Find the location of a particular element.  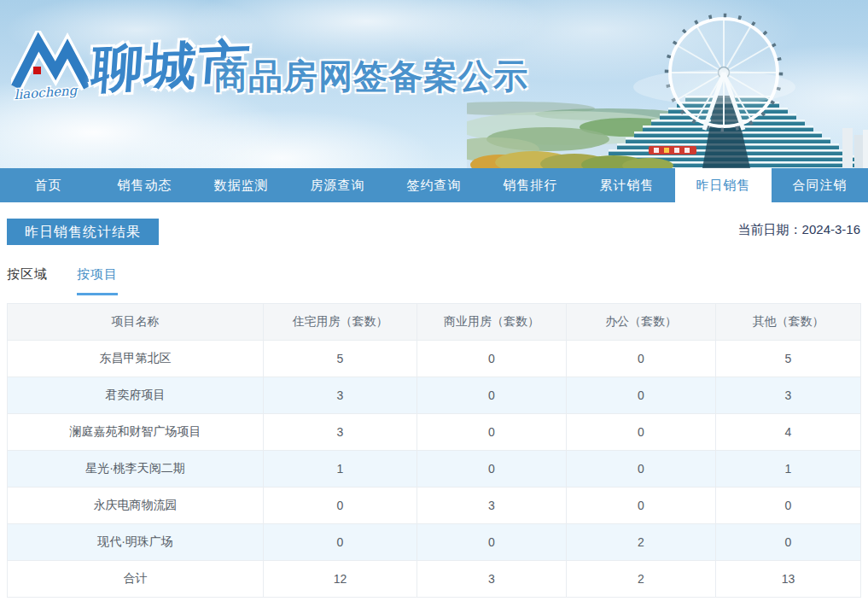

col-header-other: 其他（套数） is located at coordinates (789, 323).